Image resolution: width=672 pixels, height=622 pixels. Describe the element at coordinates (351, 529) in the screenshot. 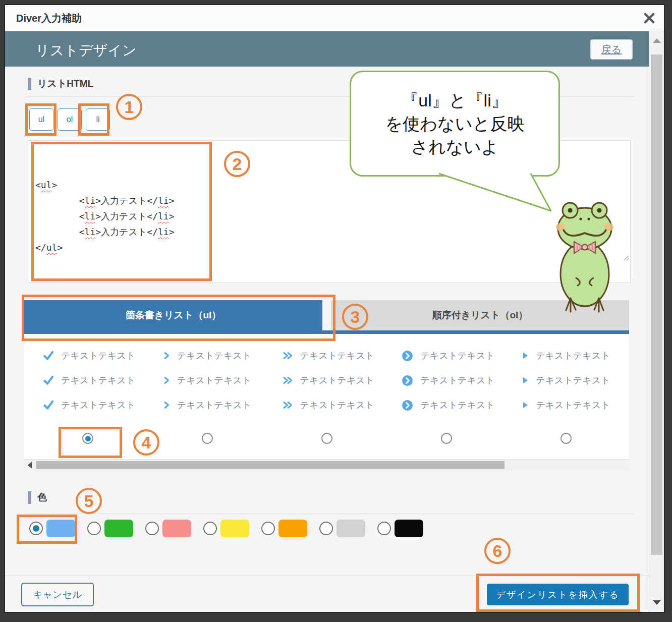

I see `color-swatch-gray` at that location.